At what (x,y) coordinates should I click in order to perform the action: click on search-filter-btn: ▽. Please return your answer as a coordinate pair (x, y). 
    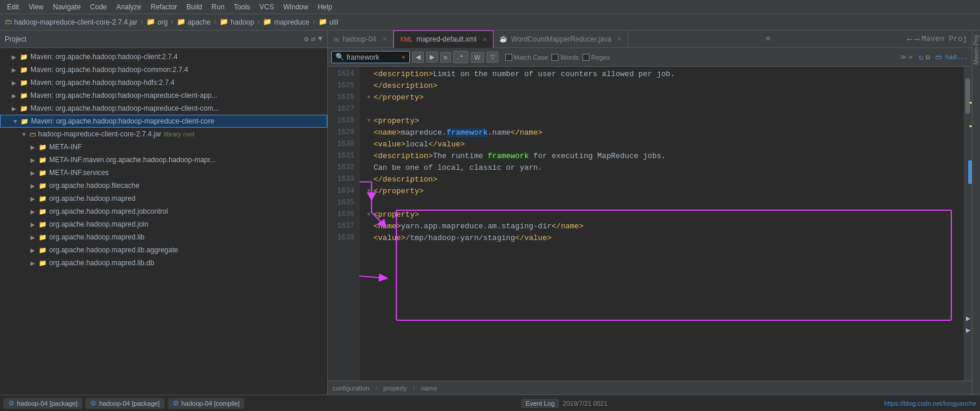
    Looking at the image, I should click on (492, 57).